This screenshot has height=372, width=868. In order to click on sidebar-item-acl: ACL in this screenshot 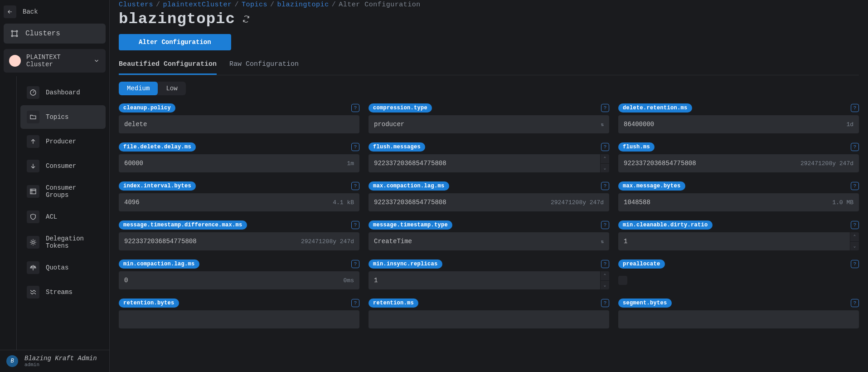, I will do `click(63, 217)`.